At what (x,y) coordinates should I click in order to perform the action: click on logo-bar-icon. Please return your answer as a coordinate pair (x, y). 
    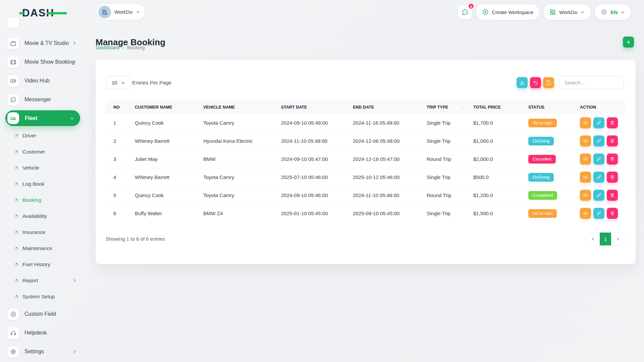
    Looking at the image, I should click on (57, 13).